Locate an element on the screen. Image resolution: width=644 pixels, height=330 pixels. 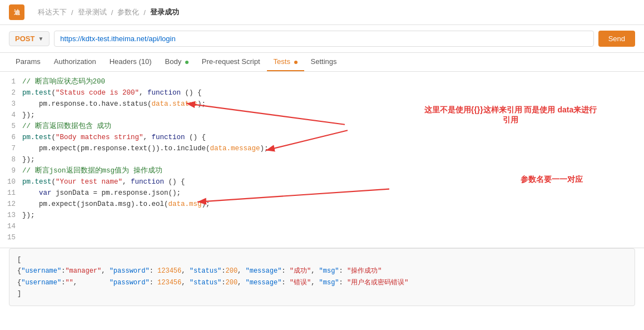
code-line-7: pm.test("Body matches string", function … is located at coordinates (329, 137).